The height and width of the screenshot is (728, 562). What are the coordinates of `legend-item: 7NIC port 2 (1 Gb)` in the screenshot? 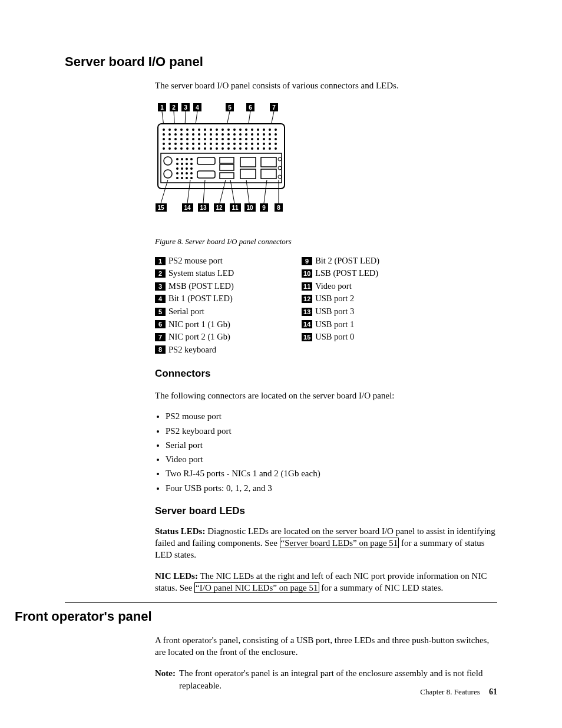 It's located at (194, 337).